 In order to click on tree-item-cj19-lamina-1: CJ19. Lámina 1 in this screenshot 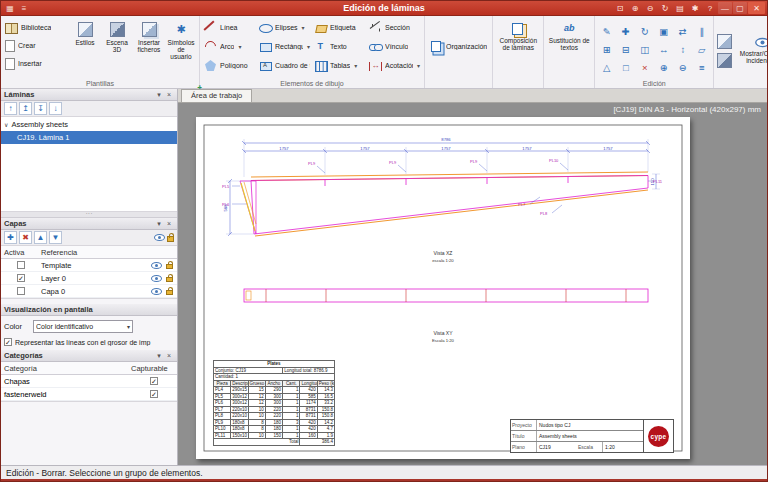, I will do `click(89, 138)`.